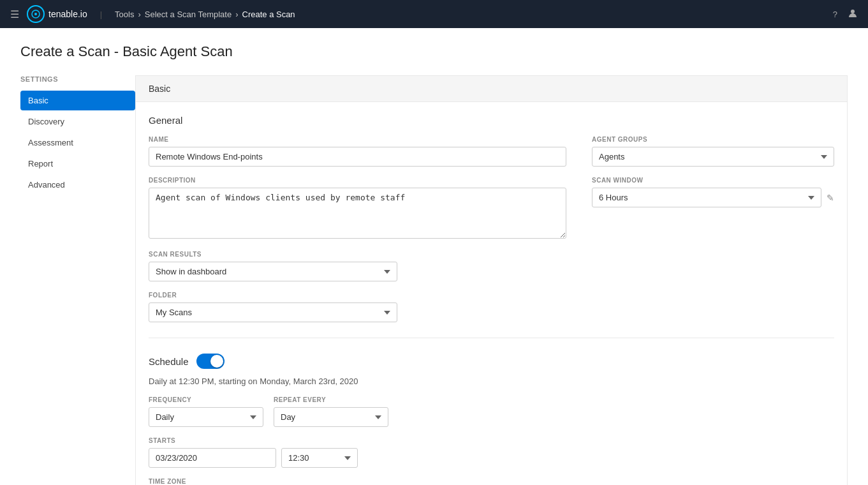 Image resolution: width=868 pixels, height=485 pixels. I want to click on scan-window-row: 1 Hour 2 Hours 4 Hours 6 Hours 8 Hours 1…, so click(713, 198).